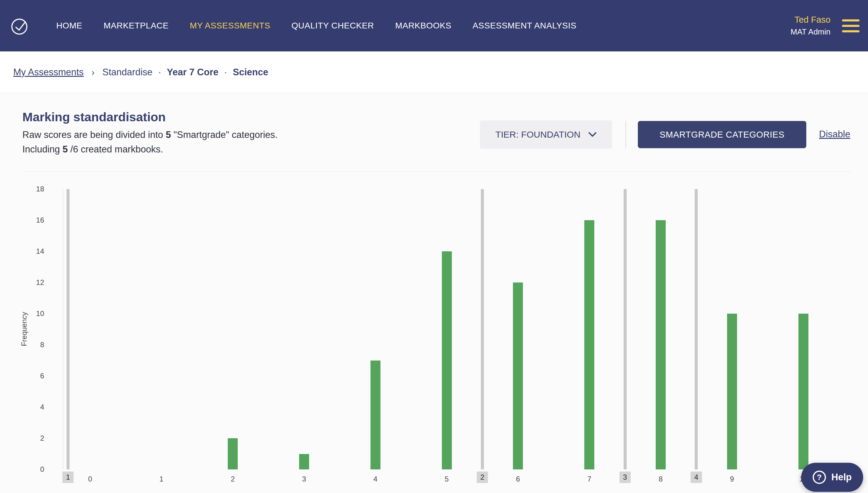 The height and width of the screenshot is (493, 868). What do you see at coordinates (169, 135) in the screenshot?
I see `category-count: 5` at bounding box center [169, 135].